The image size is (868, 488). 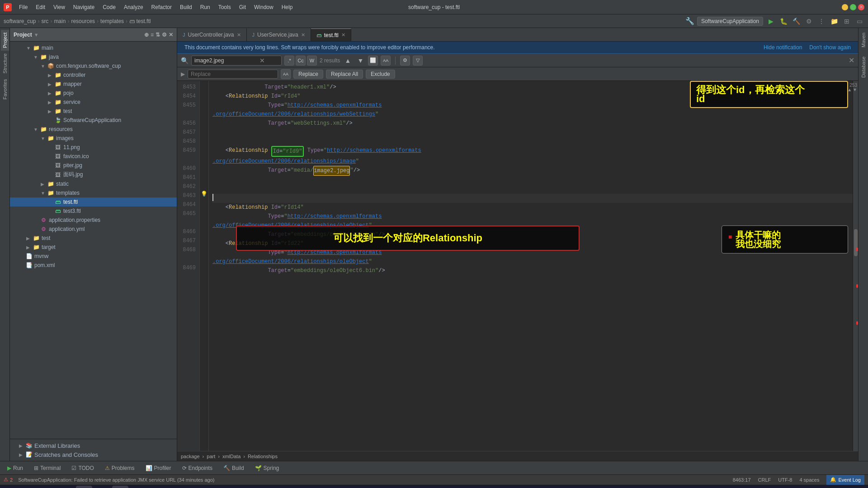 I want to click on scrollbar-thumb, so click(x=856, y=243).